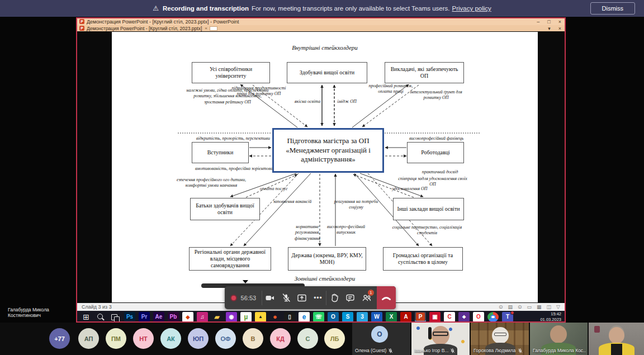  Describe the element at coordinates (530, 307) in the screenshot. I see `sorter-view-icon: ▭` at that location.